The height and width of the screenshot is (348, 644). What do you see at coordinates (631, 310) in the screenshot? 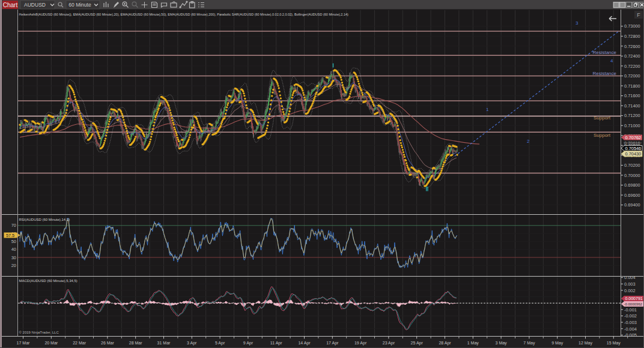
I see `svg-text: -0.001` at bounding box center [631, 310].